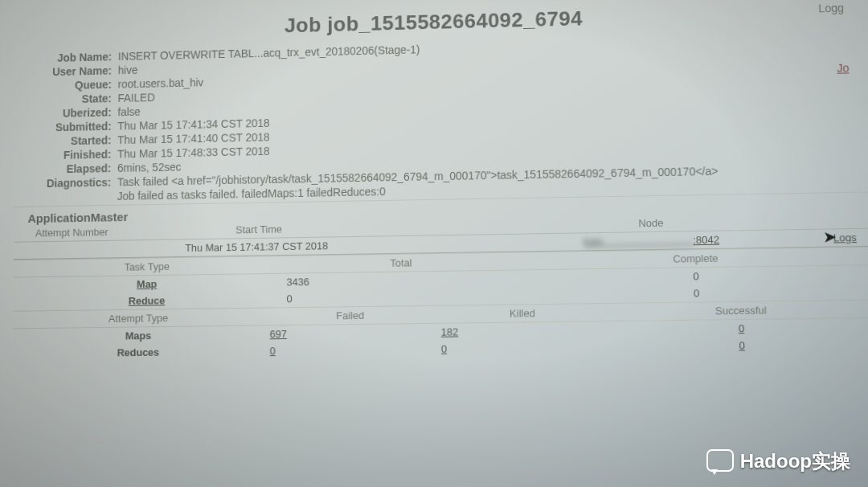 Image resolution: width=868 pixels, height=487 pixels. What do you see at coordinates (638, 241) in the screenshot?
I see `am-node-obscured: hdn . . . . . . . . . . . .` at bounding box center [638, 241].